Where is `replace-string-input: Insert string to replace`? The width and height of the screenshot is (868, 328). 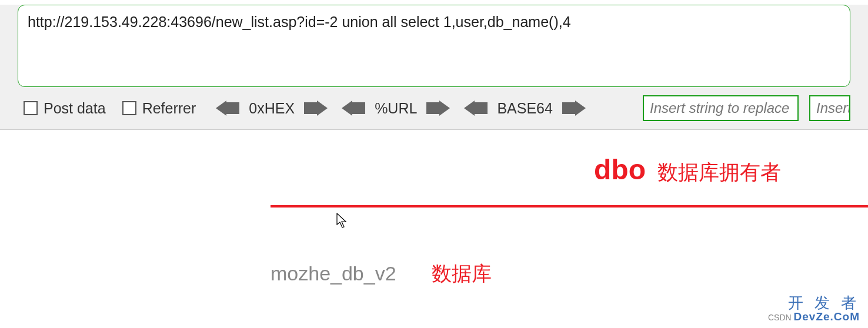
replace-string-input: Insert string to replace is located at coordinates (721, 108).